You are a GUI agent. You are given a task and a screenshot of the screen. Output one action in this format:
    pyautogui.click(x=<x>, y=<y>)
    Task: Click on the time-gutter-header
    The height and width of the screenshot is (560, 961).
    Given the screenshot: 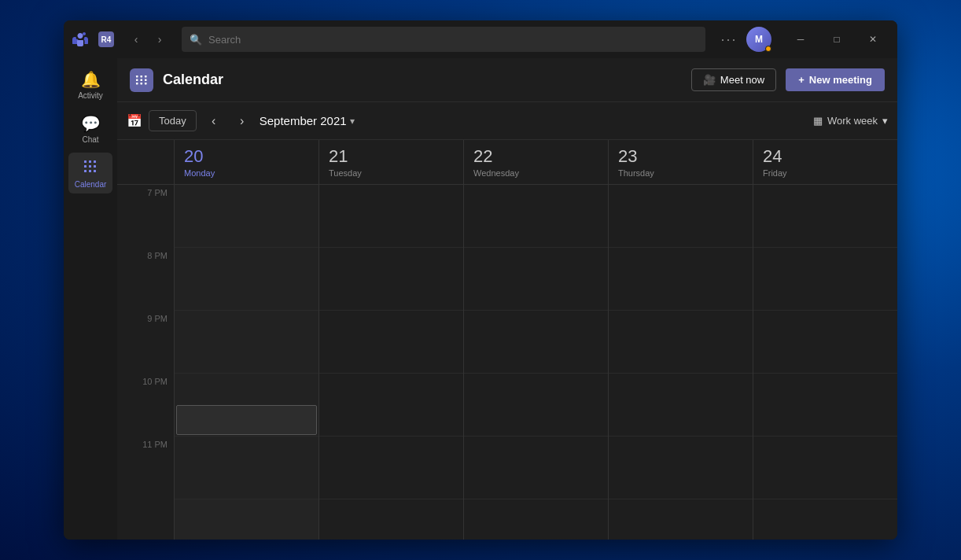 What is the action you would take?
    pyautogui.click(x=145, y=162)
    